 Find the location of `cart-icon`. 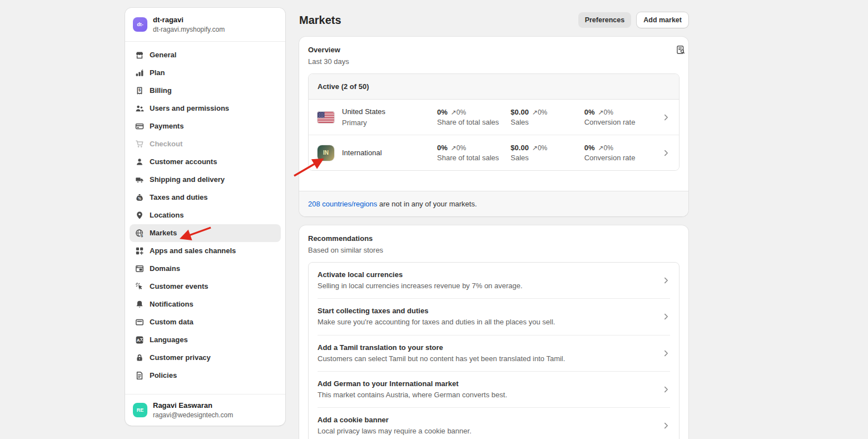

cart-icon is located at coordinates (140, 144).